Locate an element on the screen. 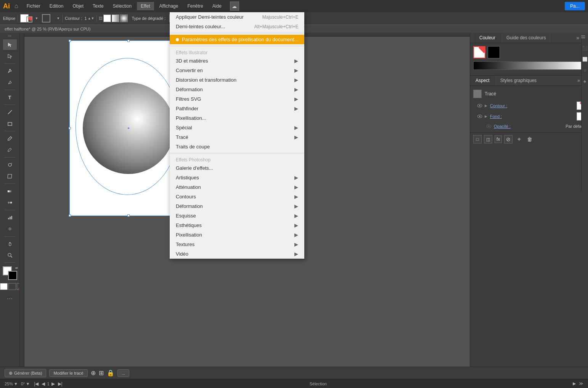  menu-item-deformation-illus: Déformation ▶ is located at coordinates (237, 89).